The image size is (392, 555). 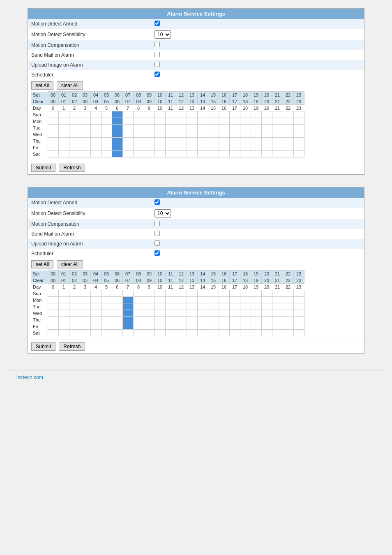 What do you see at coordinates (192, 102) in the screenshot?
I see `clear-hour-1-13: 13` at bounding box center [192, 102].